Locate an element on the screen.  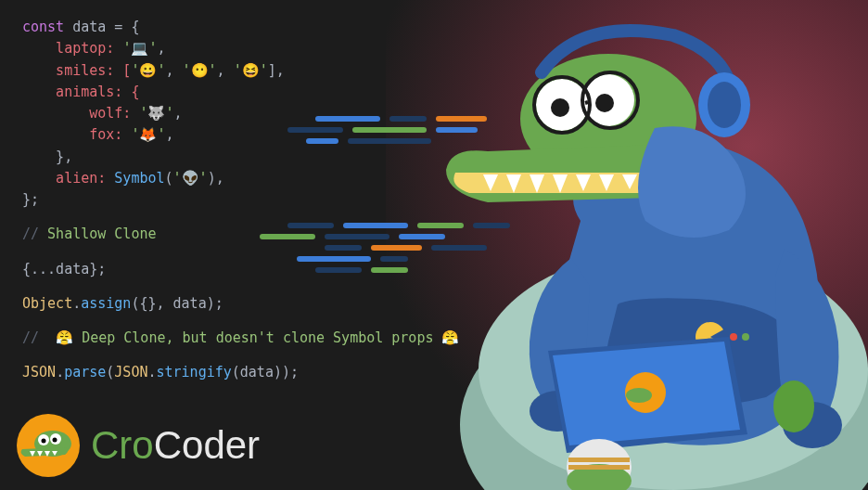
crocodile-icon is located at coordinates (48, 445).